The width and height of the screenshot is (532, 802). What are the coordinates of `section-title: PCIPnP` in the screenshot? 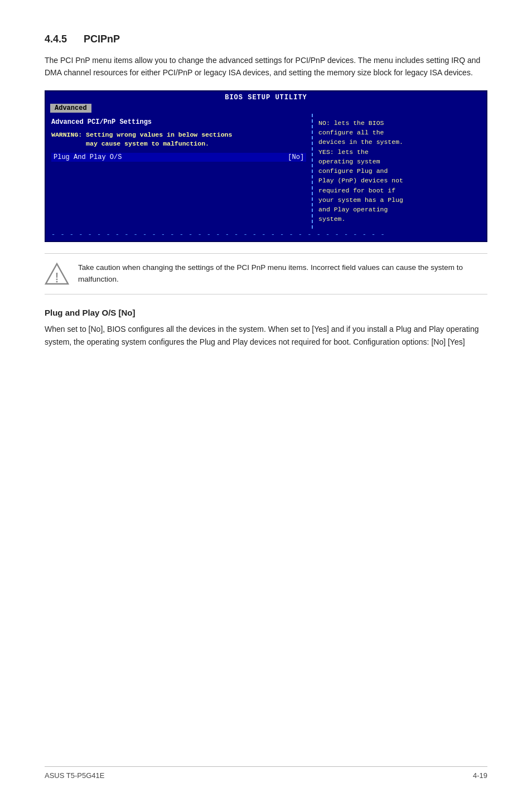 It's located at (101, 39).